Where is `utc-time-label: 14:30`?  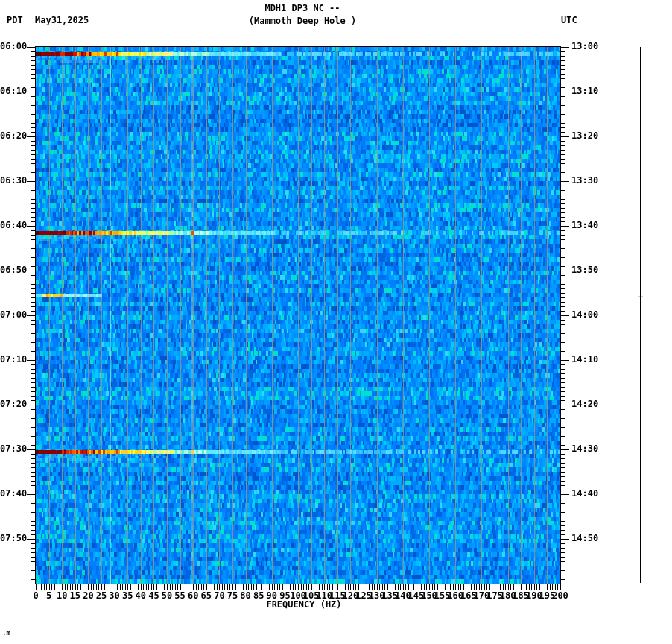 utc-time-label: 14:30 is located at coordinates (585, 449).